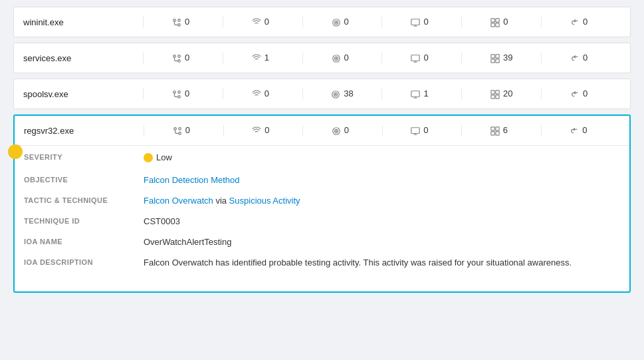 Image resolution: width=644 pixels, height=360 pixels. I want to click on process-row-services: services.exe 0 1 0 0 39 0, so click(322, 58).